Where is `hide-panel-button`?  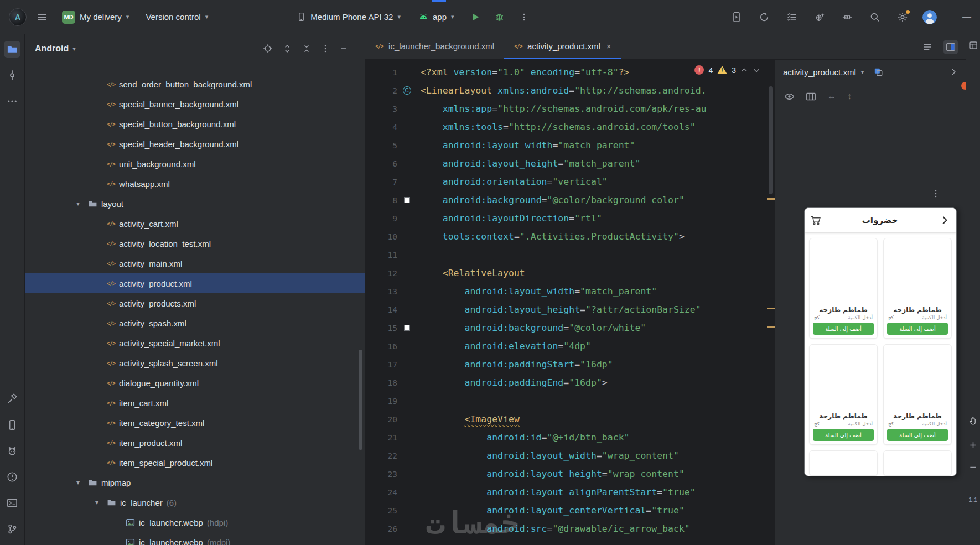 hide-panel-button is located at coordinates (344, 49).